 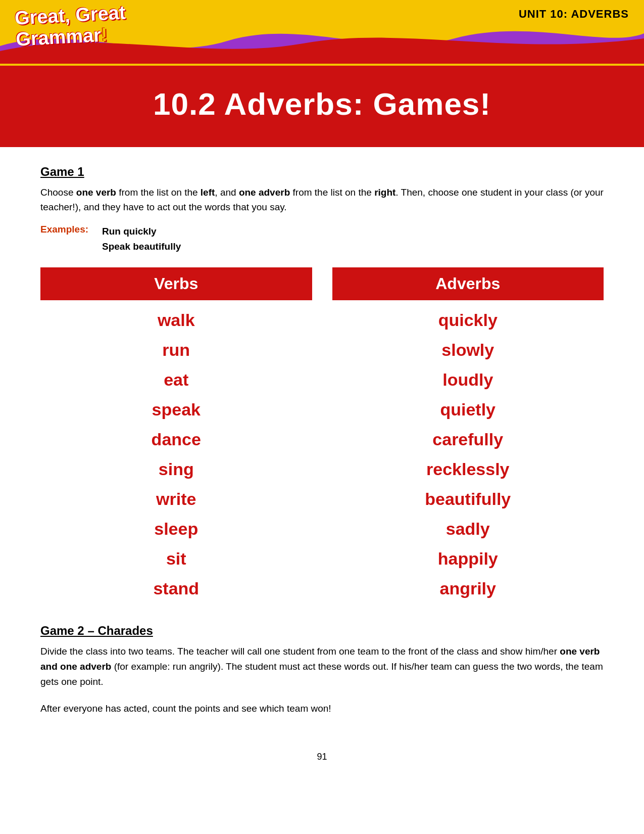 I want to click on red-banner: 10.2 Adverbs: Games!, so click(x=322, y=106).